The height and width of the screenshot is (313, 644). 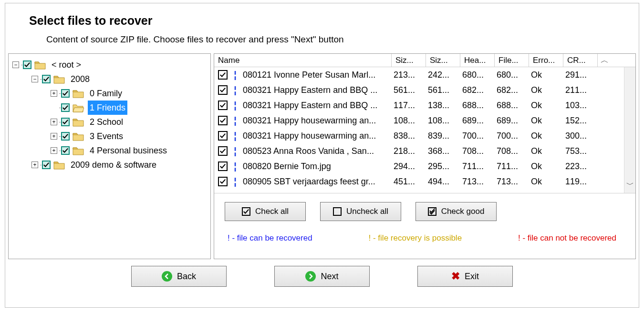 What do you see at coordinates (477, 106) in the screenshot?
I see `row-hea: 688...` at bounding box center [477, 106].